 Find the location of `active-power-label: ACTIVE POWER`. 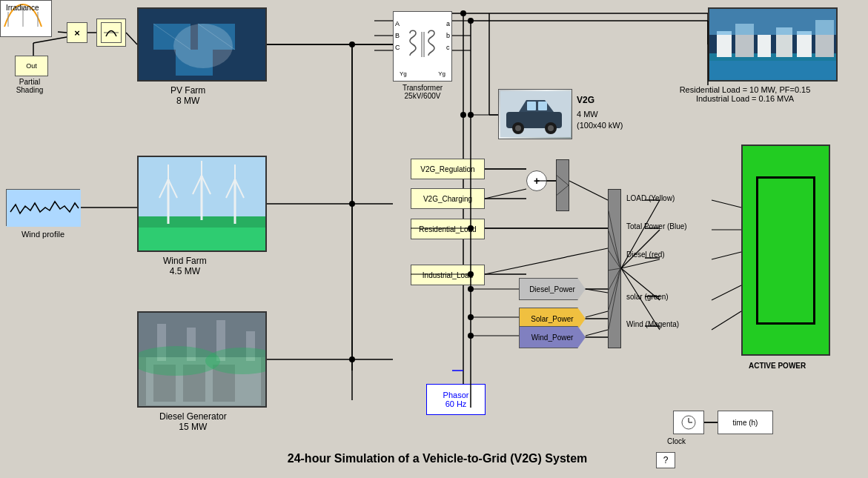

active-power-label: ACTIVE POWER is located at coordinates (777, 366).